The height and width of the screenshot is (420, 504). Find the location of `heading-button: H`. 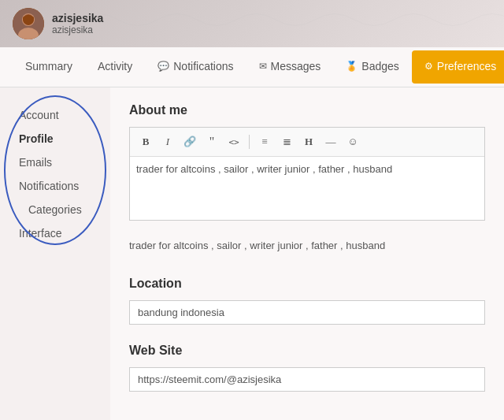

heading-button: H is located at coordinates (309, 142).